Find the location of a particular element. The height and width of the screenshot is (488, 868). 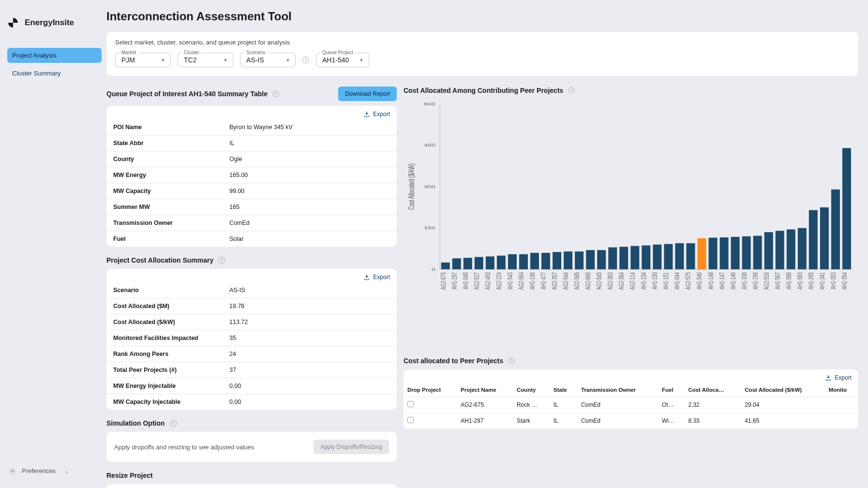

svg-text: AG2-544 is located at coordinates (566, 281).